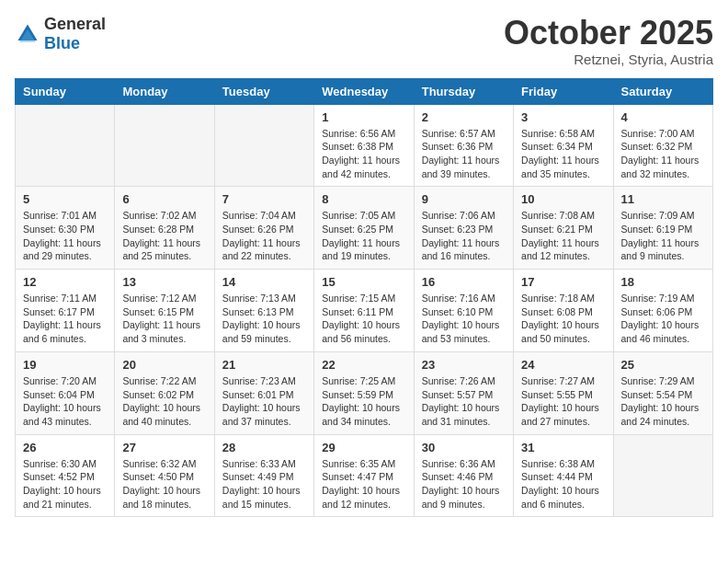 Image resolution: width=728 pixels, height=563 pixels. What do you see at coordinates (65, 311) in the screenshot?
I see `calendar-cell: 12Sunrise: 7:11 AM Sunset: 6:17 PM Dayli…` at bounding box center [65, 311].